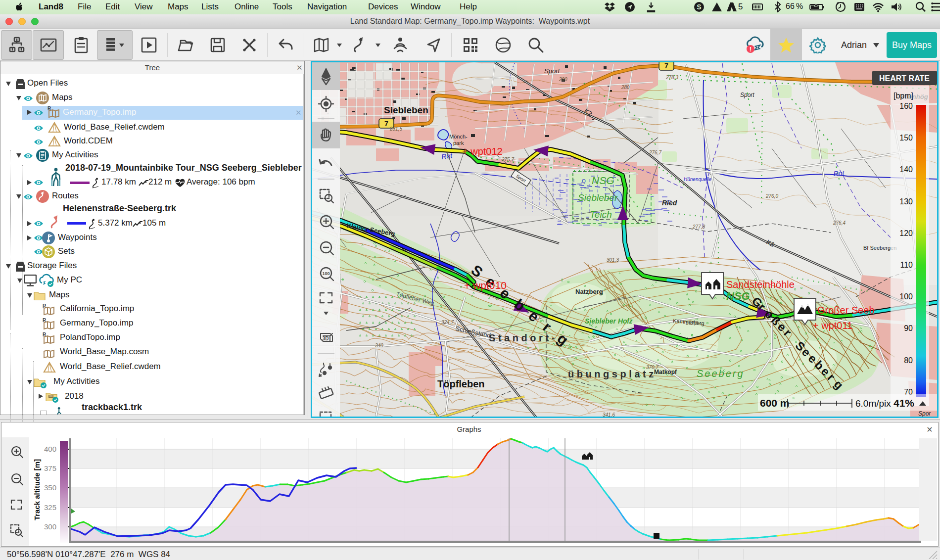 This screenshot has height=560, width=940. I want to click on svg-text: 375, so click(50, 468).